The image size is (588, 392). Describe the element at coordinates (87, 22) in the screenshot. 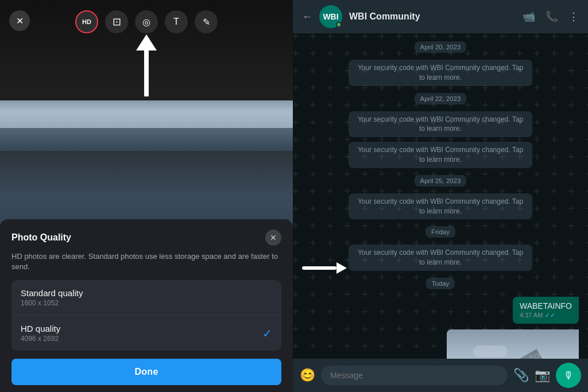

I see `hd-quality-button: HD` at that location.